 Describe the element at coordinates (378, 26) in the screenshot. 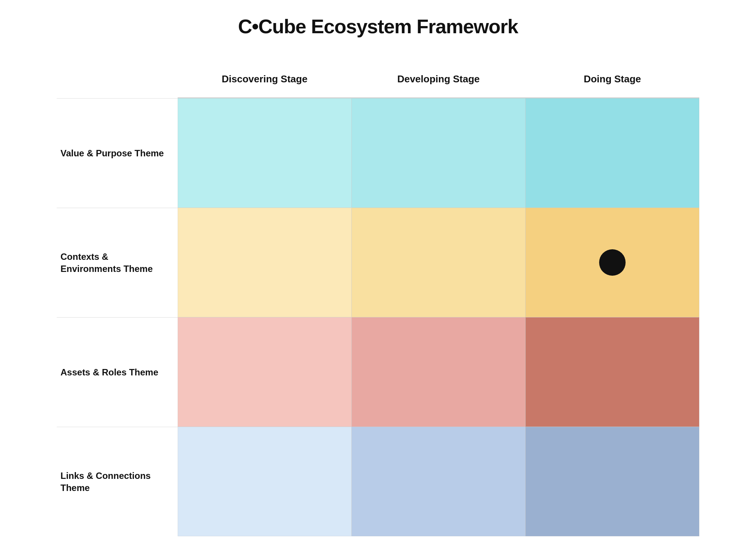

I see `page-title: C•Cube Ecosystem Framework` at that location.